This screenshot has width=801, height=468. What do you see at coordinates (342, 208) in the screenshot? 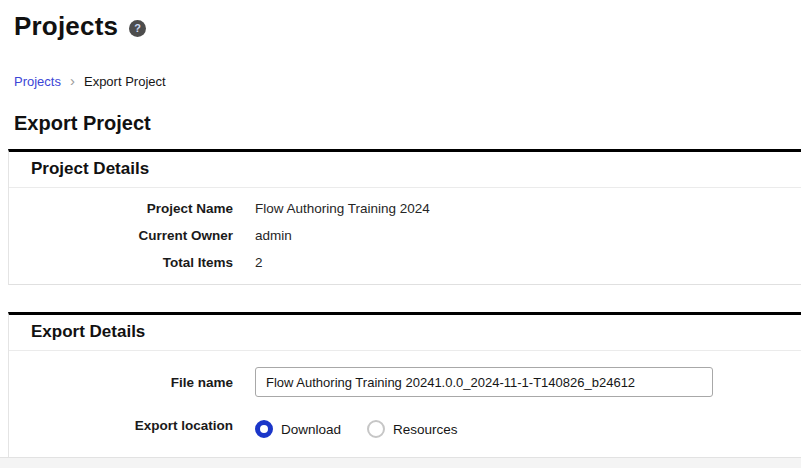
I see `project-name-value: Flow Authoring Training 2024` at bounding box center [342, 208].